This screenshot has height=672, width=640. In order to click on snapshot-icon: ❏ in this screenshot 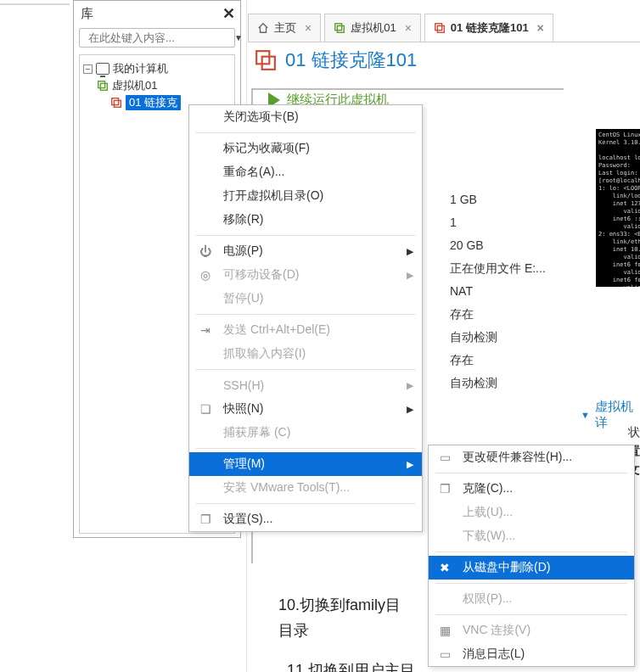, I will do `click(205, 409)`.